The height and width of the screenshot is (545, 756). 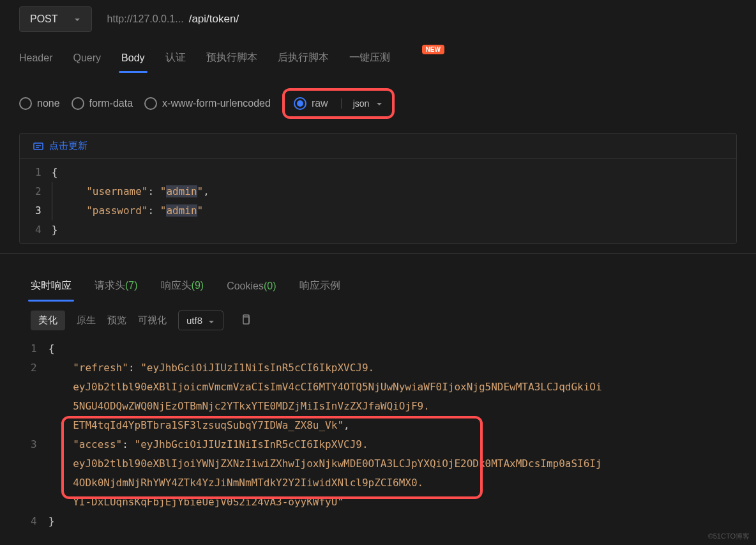 What do you see at coordinates (246, 321) in the screenshot?
I see `copy-icon` at bounding box center [246, 321].